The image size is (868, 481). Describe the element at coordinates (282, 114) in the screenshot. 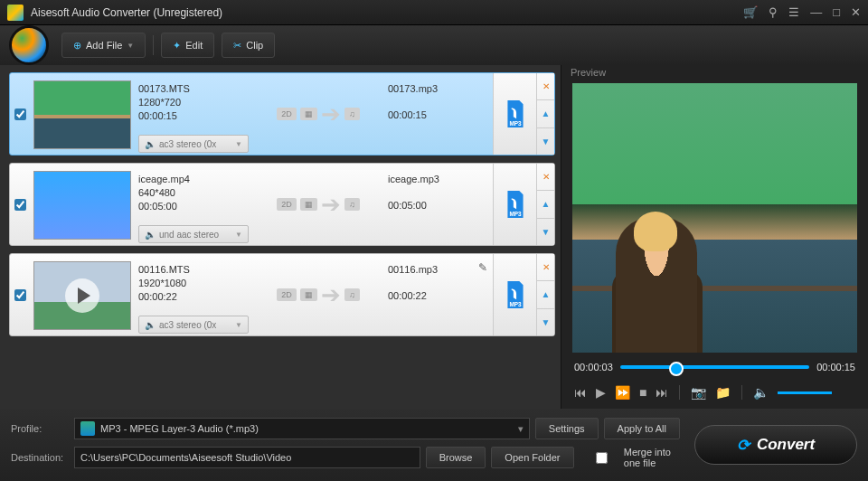

I see `file-item: 00173.MTS1280*72000:00:15🔈ac3 stereo (0x…` at that location.